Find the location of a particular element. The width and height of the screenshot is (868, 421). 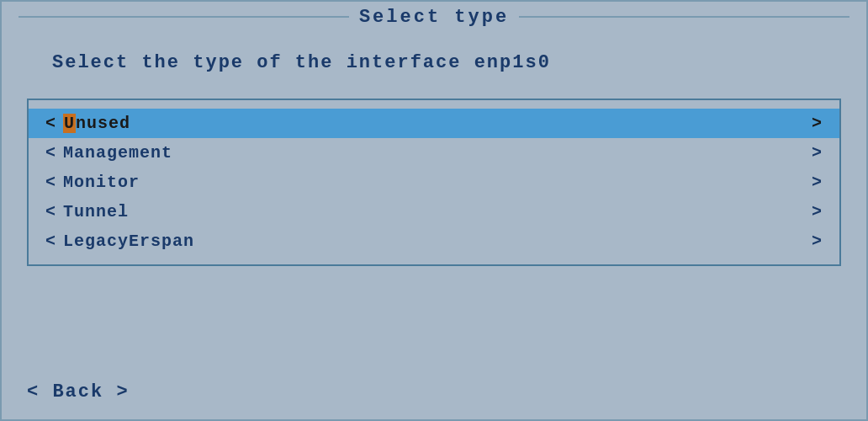

right-arrow-tunnel: > is located at coordinates (818, 212).